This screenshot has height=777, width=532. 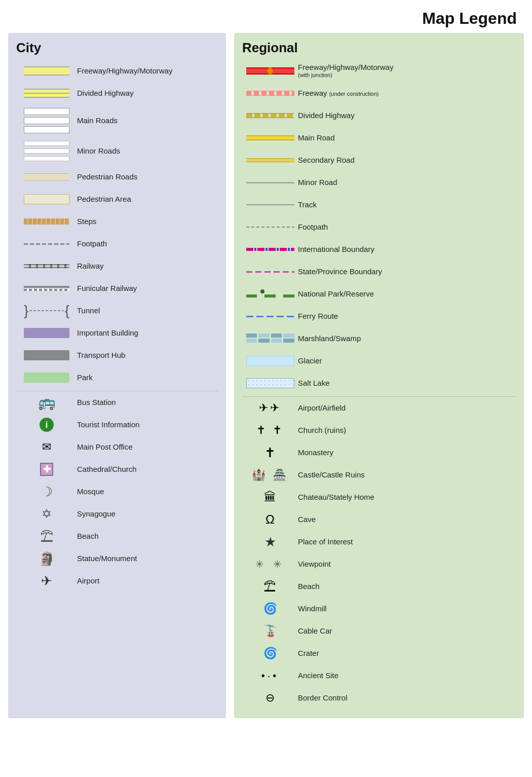 I want to click on reg-airport-label: Airport/Airfield, so click(x=322, y=408).